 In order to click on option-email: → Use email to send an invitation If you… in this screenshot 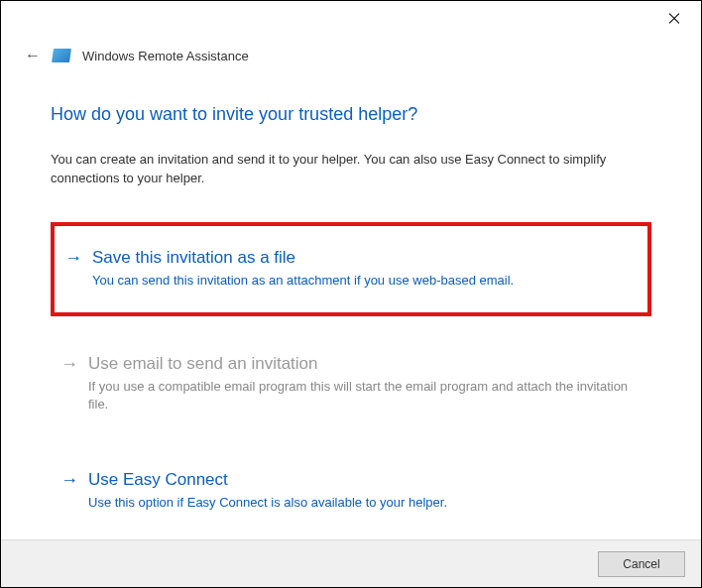, I will do `click(351, 387)`.